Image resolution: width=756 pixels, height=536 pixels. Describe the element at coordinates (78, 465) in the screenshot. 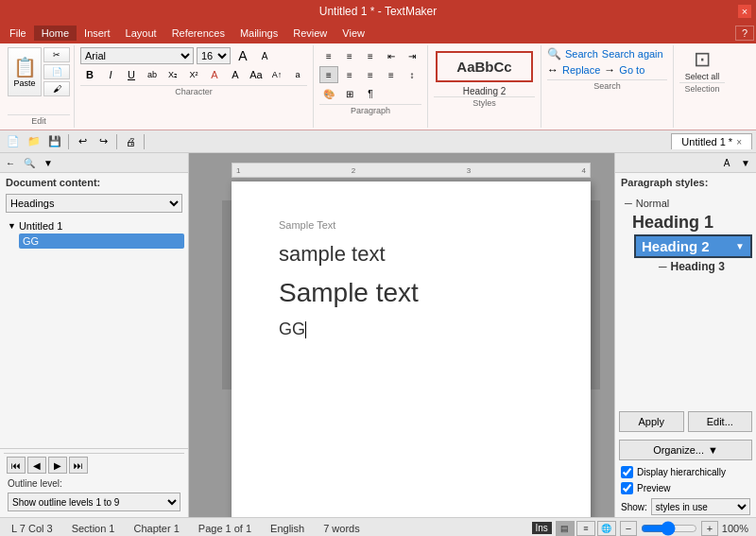

I see `nav-last: ⏭` at that location.